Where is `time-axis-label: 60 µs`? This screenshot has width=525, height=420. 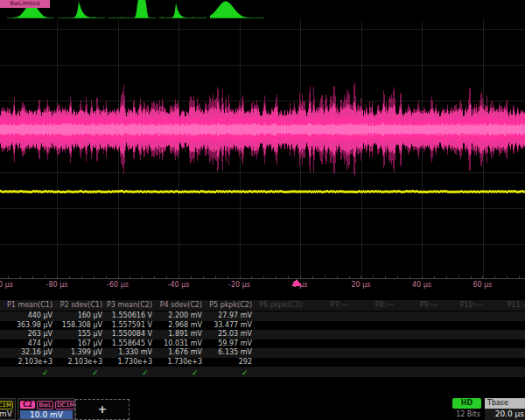
time-axis-label: 60 µs is located at coordinates (483, 285).